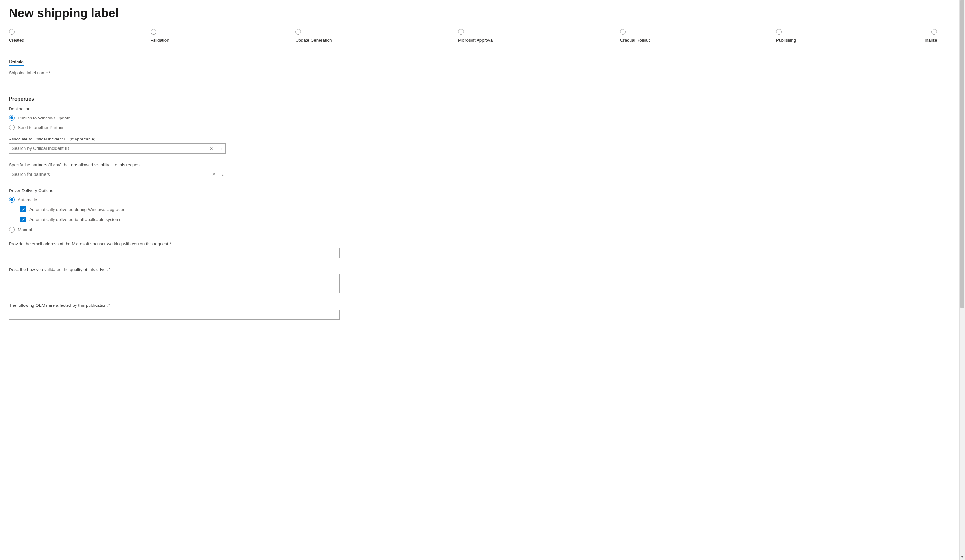  I want to click on radio-label: Automatic, so click(28, 200).